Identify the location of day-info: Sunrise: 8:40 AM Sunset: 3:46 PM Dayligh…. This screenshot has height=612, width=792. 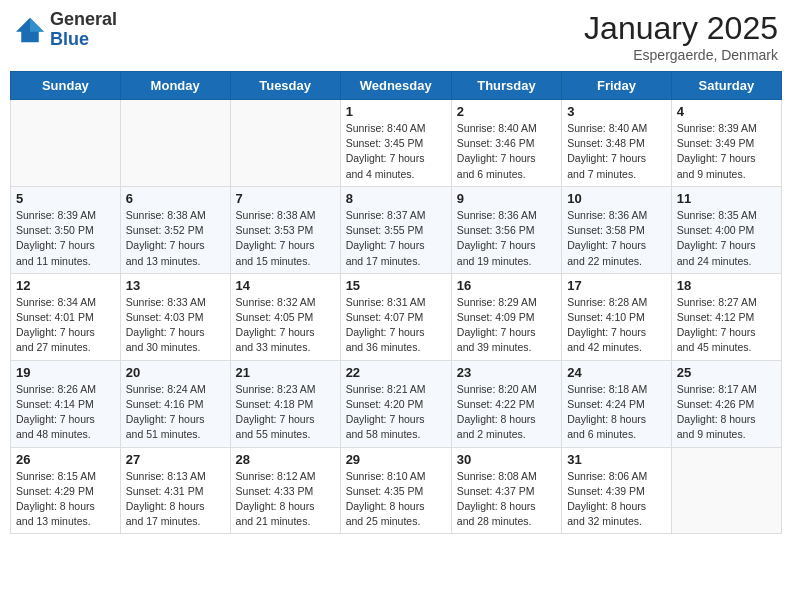
(506, 152).